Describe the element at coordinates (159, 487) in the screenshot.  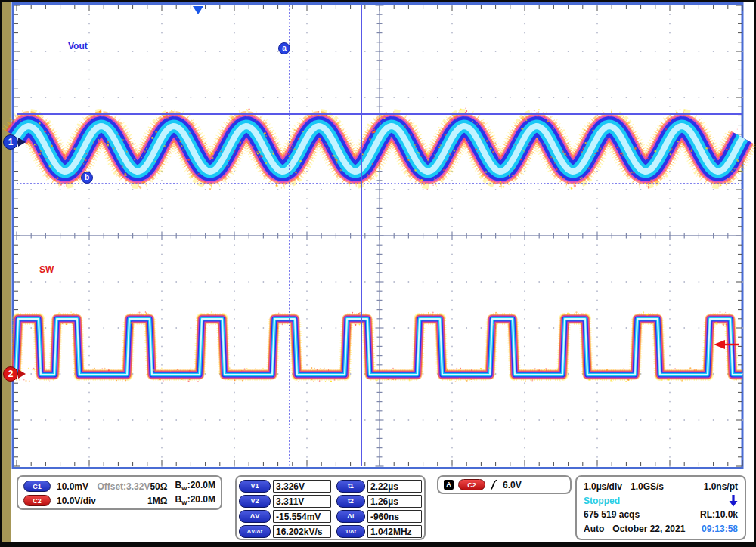
I see `ch1-termination: 50Ω` at that location.